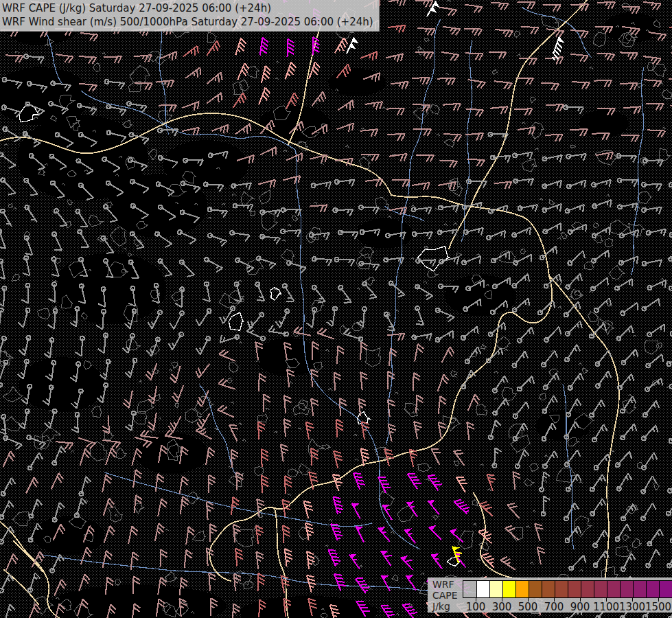 The height and width of the screenshot is (618, 672). Describe the element at coordinates (188, 8) in the screenshot. I see `title-line-1: WRF CAPE (J/kg) Saturday 27-09-2025 06:0…` at that location.